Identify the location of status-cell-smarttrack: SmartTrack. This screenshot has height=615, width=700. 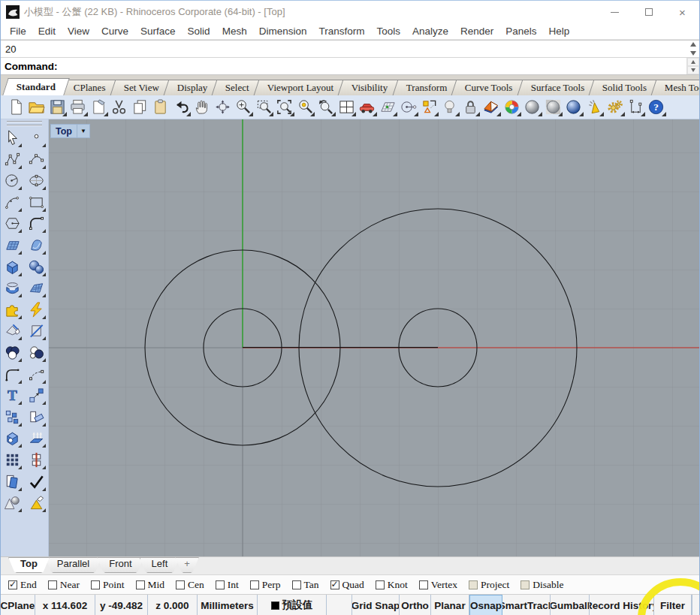
(527, 605).